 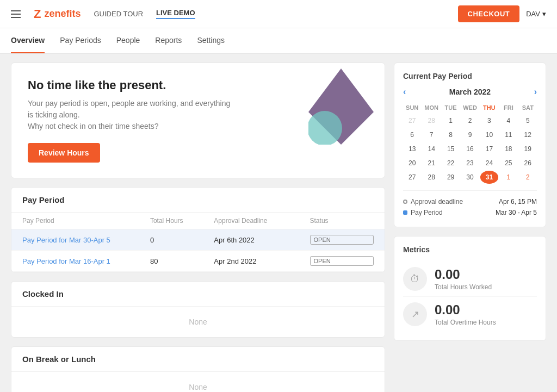 What do you see at coordinates (463, 275) in the screenshot?
I see `hours-value: 0.00` at bounding box center [463, 275].